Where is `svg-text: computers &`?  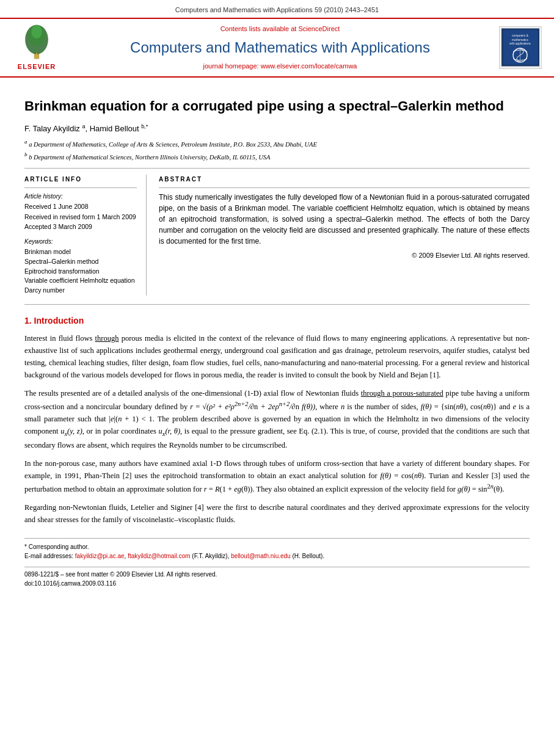
svg-text: computers & is located at coordinates (520, 35).